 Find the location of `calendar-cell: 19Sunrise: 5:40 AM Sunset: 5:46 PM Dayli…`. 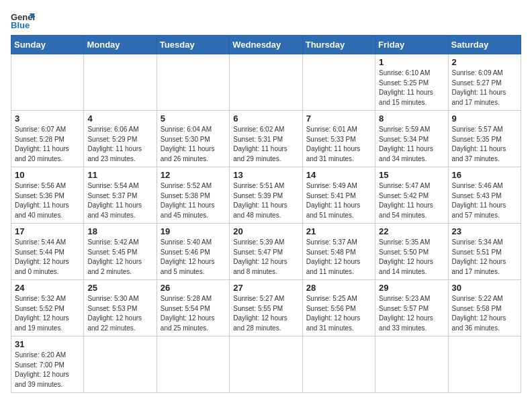

calendar-cell: 19Sunrise: 5:40 AM Sunset: 5:46 PM Dayli… is located at coordinates (193, 252).